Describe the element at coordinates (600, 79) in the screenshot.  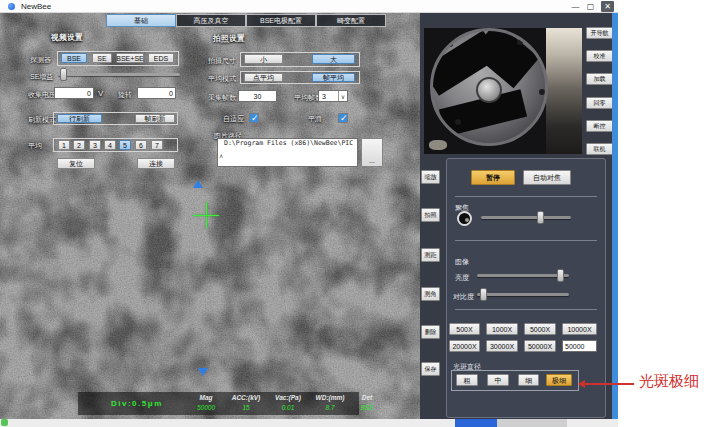
I see `load-button: 加载` at that location.